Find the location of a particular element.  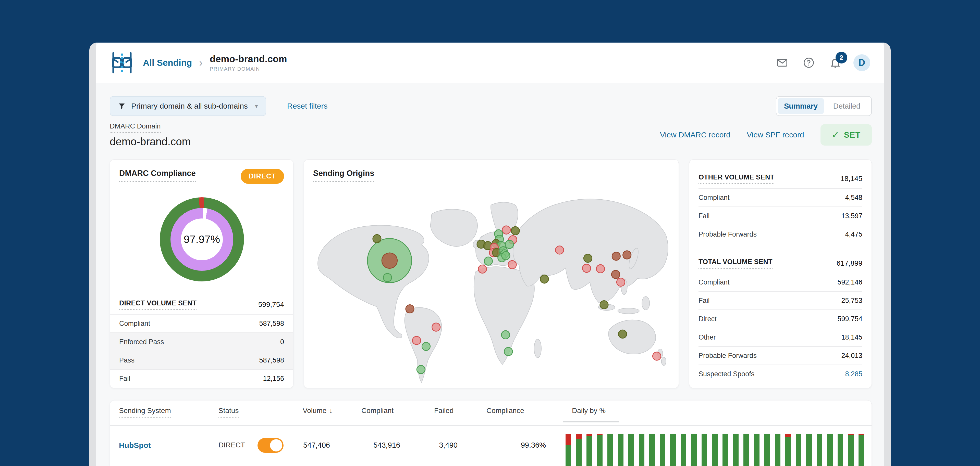

col-compliant: Compliant is located at coordinates (377, 411).